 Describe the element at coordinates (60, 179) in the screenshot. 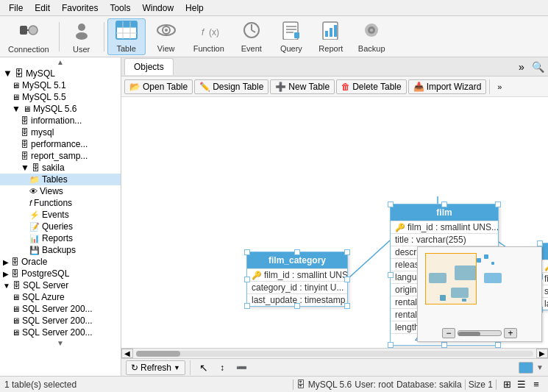

I see `sidebar-item-tables: 📁 Tables` at that location.